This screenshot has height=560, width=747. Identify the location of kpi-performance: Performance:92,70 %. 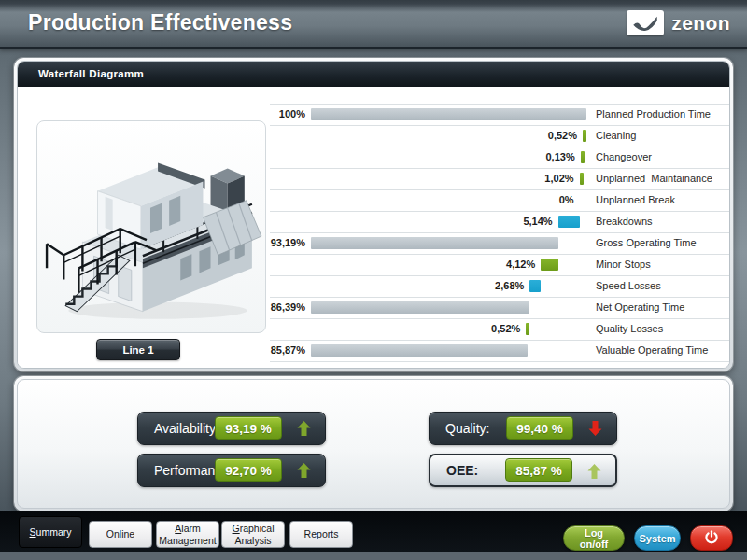
(232, 470).